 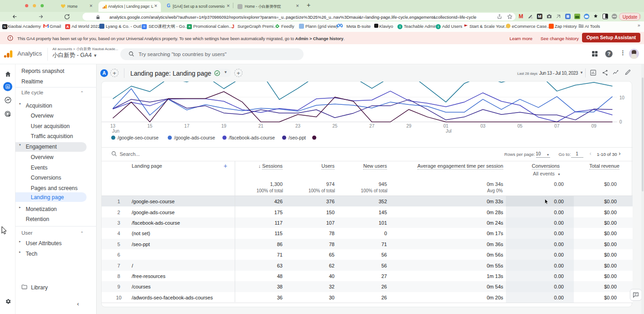 What do you see at coordinates (335, 126) in the screenshot?
I see `svg-text: 25` at bounding box center [335, 126].